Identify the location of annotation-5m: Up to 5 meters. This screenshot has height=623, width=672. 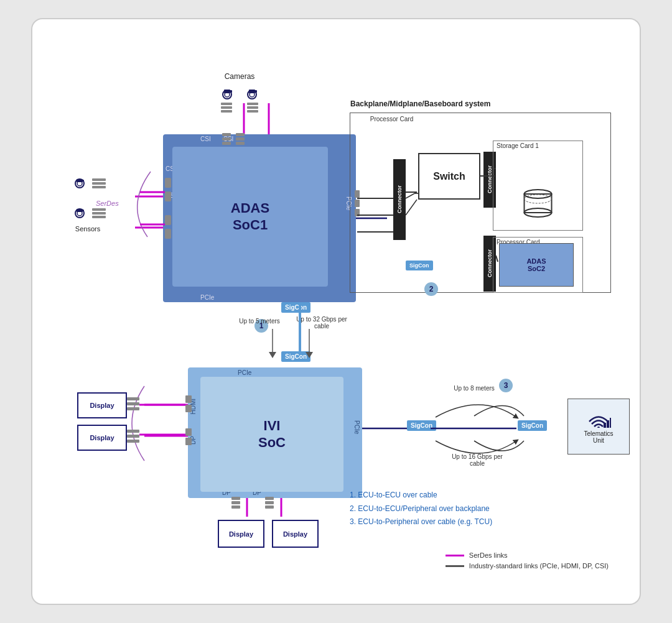
(259, 321).